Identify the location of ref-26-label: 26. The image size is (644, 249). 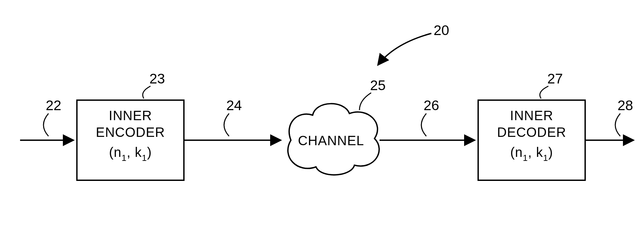
(431, 105).